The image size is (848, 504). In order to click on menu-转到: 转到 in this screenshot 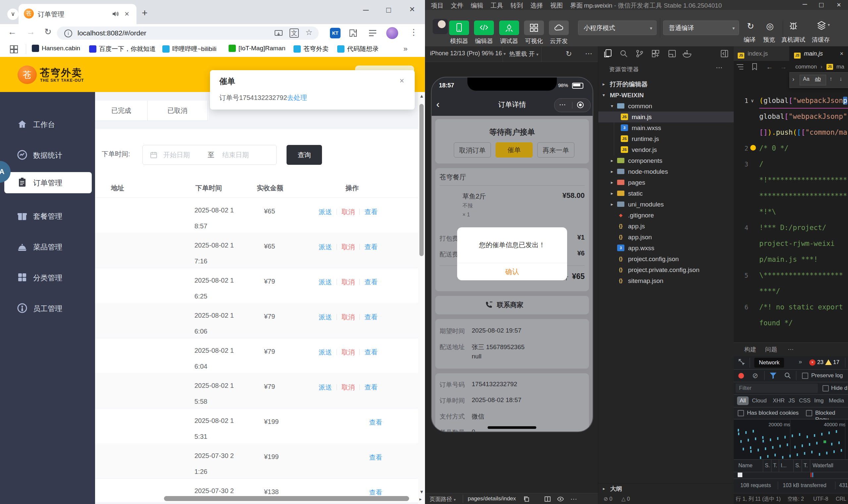, I will do `click(517, 5)`.